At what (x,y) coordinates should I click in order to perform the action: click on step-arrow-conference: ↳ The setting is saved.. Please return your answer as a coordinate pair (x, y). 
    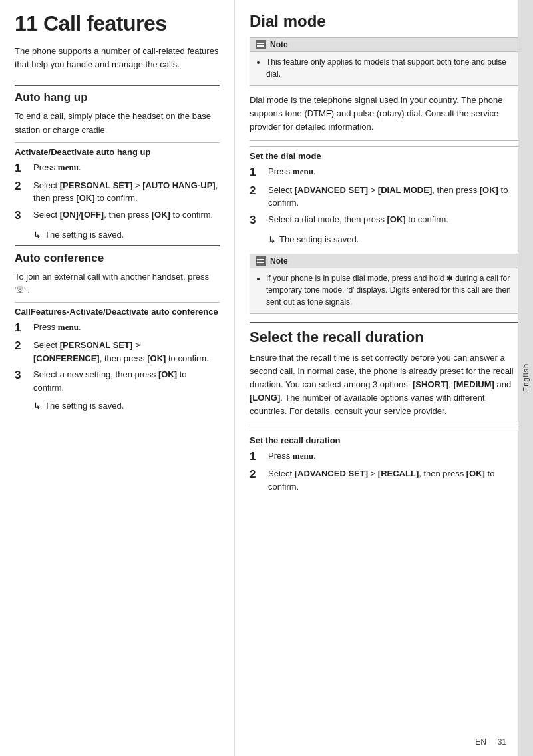
    Looking at the image, I should click on (126, 406).